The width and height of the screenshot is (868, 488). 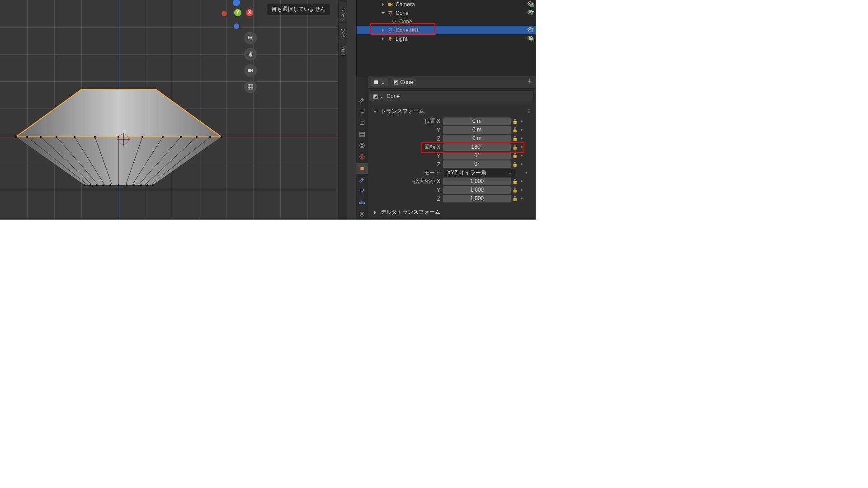 I want to click on npanel-tab-tool: ツール, so click(x=343, y=31).